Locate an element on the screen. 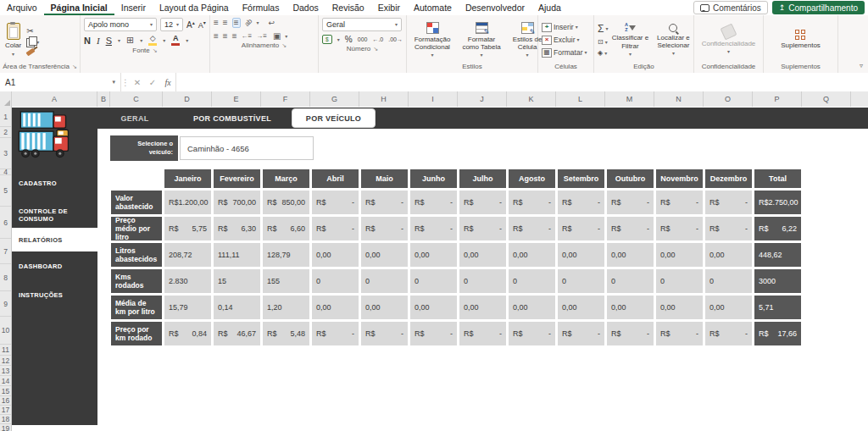 The image size is (868, 431). table-cell: 111,11 is located at coordinates (237, 255).